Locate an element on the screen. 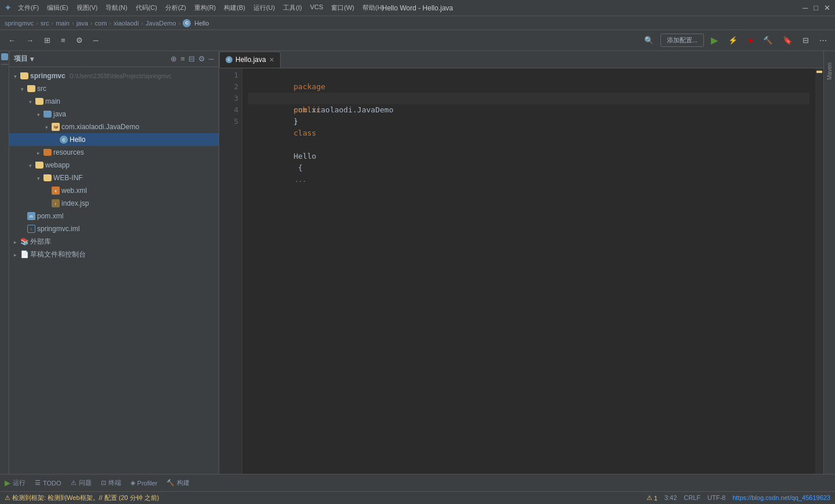 Image resolution: width=835 pixels, height=504 pixels. forward-button: → is located at coordinates (30, 41).